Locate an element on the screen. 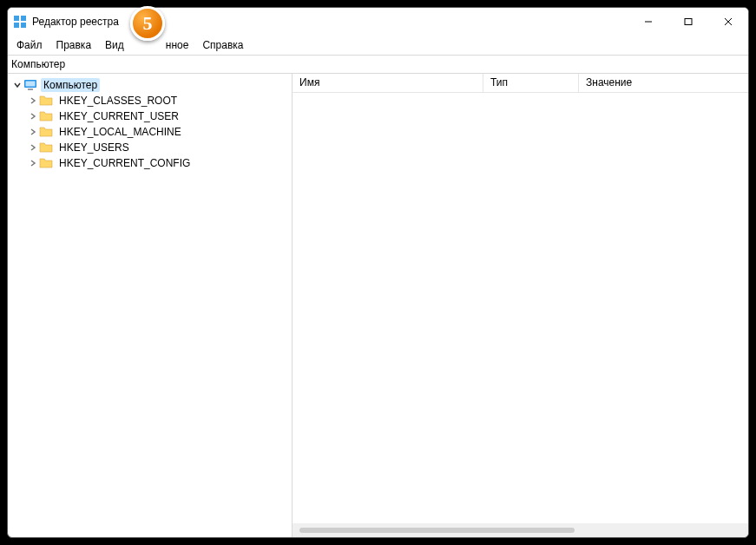 The width and height of the screenshot is (756, 545). menu-favorites-suffix: нное is located at coordinates (181, 45).